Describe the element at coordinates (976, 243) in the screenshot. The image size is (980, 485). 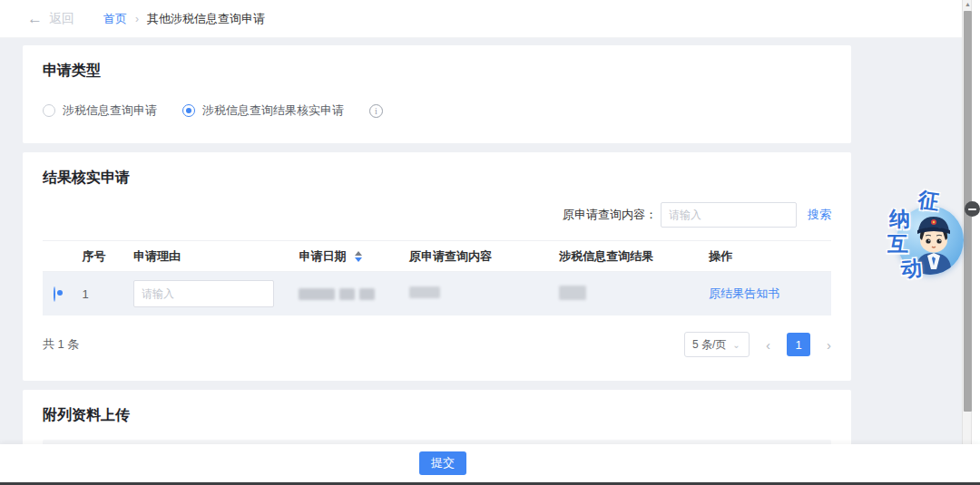
I see `right-gutter` at that location.